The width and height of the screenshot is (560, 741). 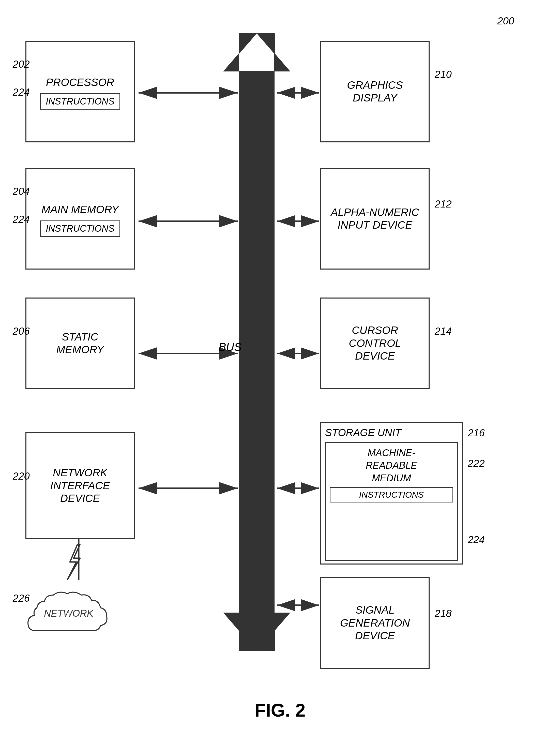 What do you see at coordinates (21, 598) in the screenshot?
I see `ref-226: 226` at bounding box center [21, 598].